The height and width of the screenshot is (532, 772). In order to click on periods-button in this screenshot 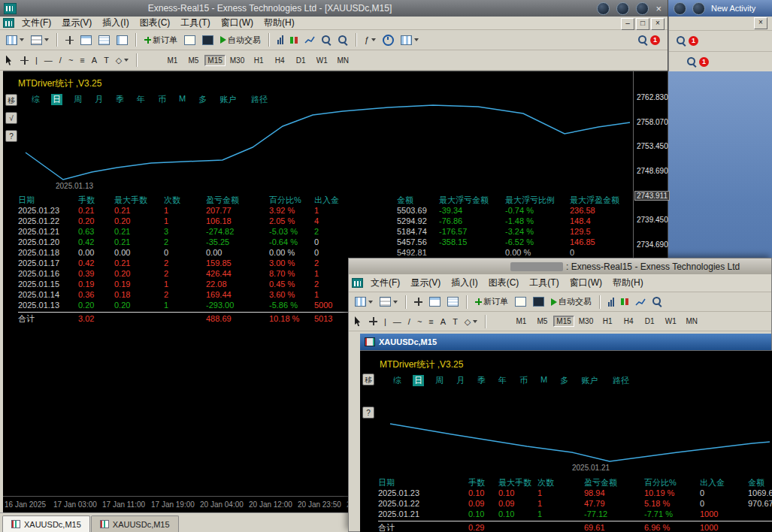, I will do `click(388, 41)`.